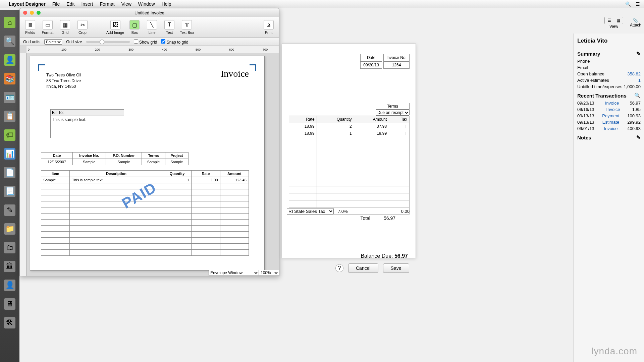  I want to click on table-row: 18.99 1 18.99 T, so click(350, 133).